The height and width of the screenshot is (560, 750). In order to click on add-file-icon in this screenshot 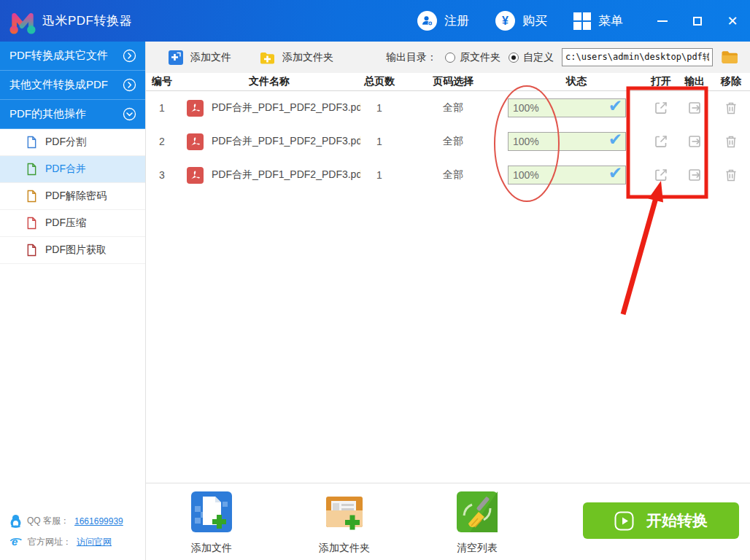, I will do `click(176, 58)`.